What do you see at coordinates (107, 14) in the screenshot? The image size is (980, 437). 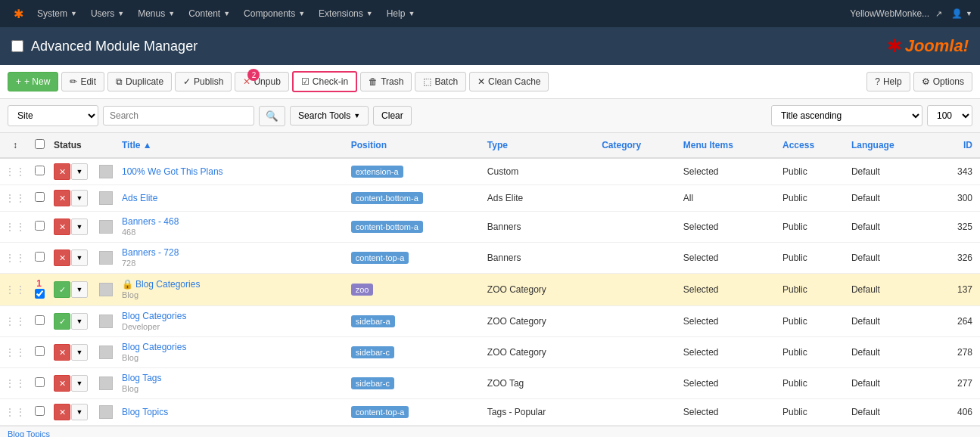 I see `nav-item-users: Users ▼` at bounding box center [107, 14].